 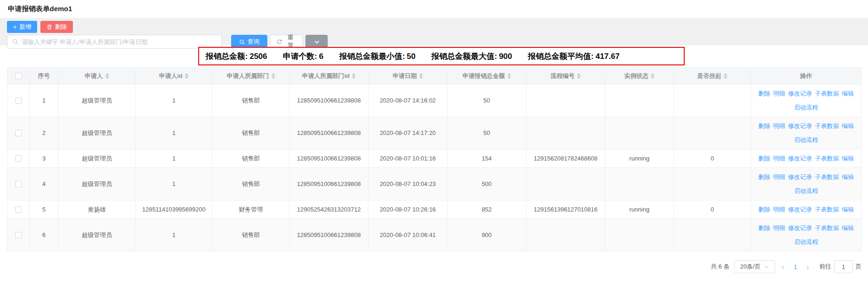 What do you see at coordinates (487, 184) in the screenshot?
I see `cell-amount: 500` at bounding box center [487, 184].